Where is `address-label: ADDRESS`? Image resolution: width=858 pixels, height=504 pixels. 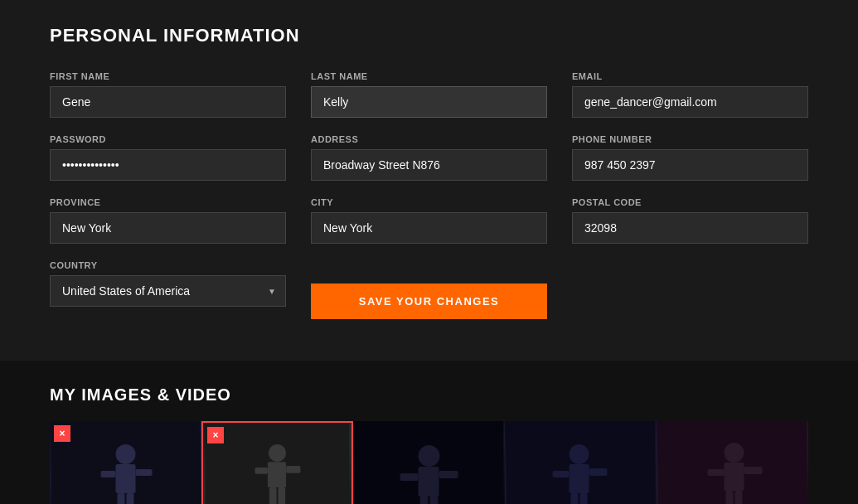 address-label: ADDRESS is located at coordinates (429, 139).